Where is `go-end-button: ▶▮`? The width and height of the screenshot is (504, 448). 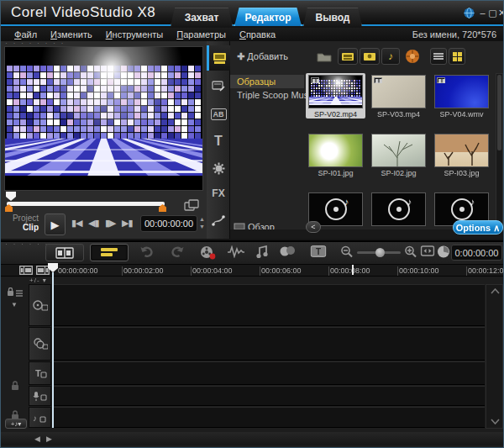 go-end-button: ▶▮ is located at coordinates (128, 224).